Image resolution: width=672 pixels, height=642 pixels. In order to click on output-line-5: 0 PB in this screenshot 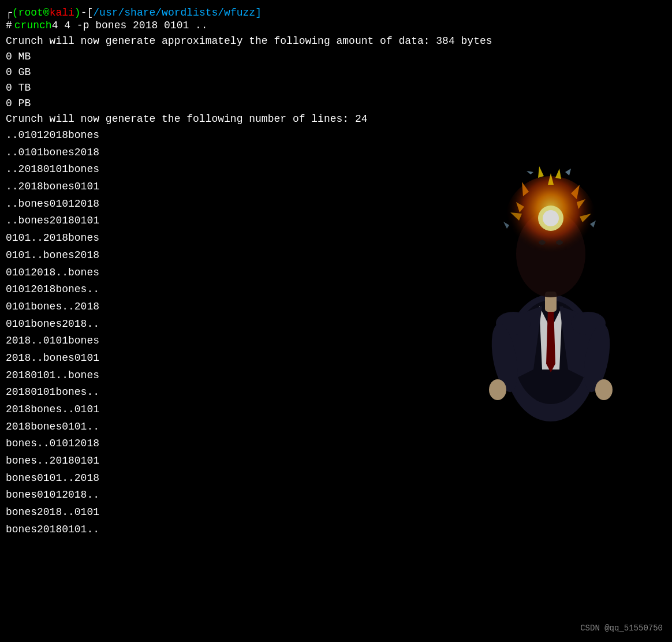, I will do `click(336, 104)`.